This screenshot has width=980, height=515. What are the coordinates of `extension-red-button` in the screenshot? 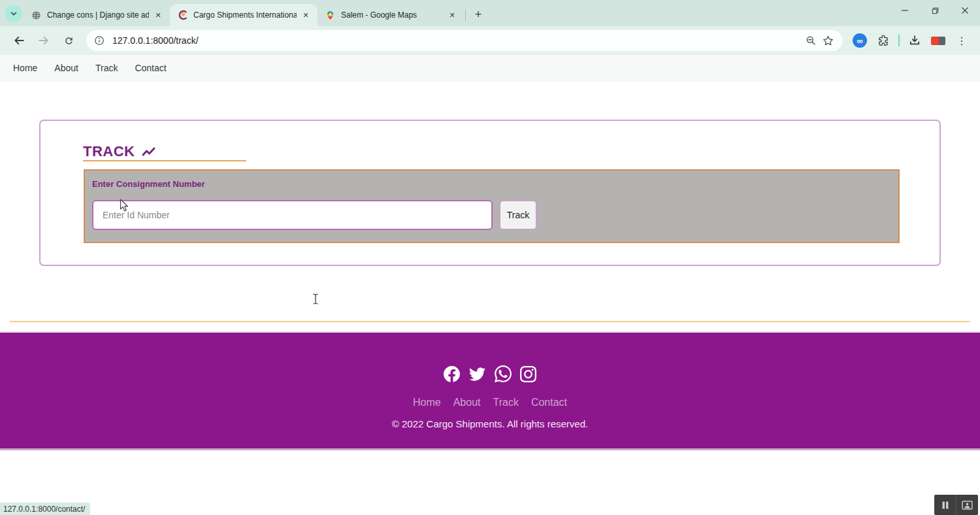 It's located at (938, 41).